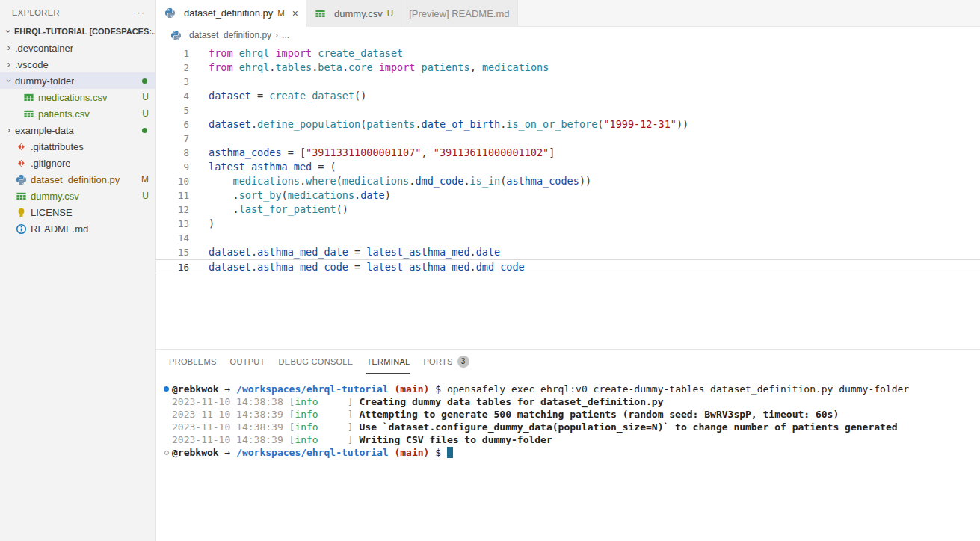 The image size is (980, 541). I want to click on tree-item-example-data: ›example-data, so click(78, 130).